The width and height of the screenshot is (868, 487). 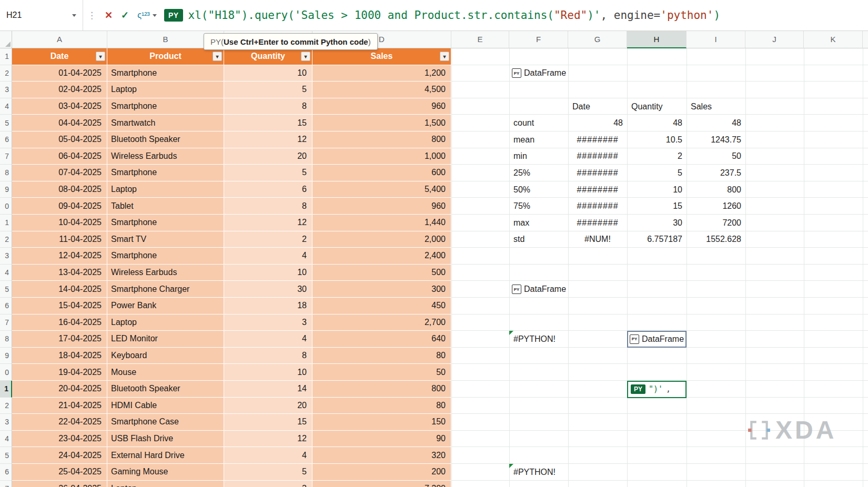 I want to click on cell-B22: HDMI Cable, so click(x=166, y=406).